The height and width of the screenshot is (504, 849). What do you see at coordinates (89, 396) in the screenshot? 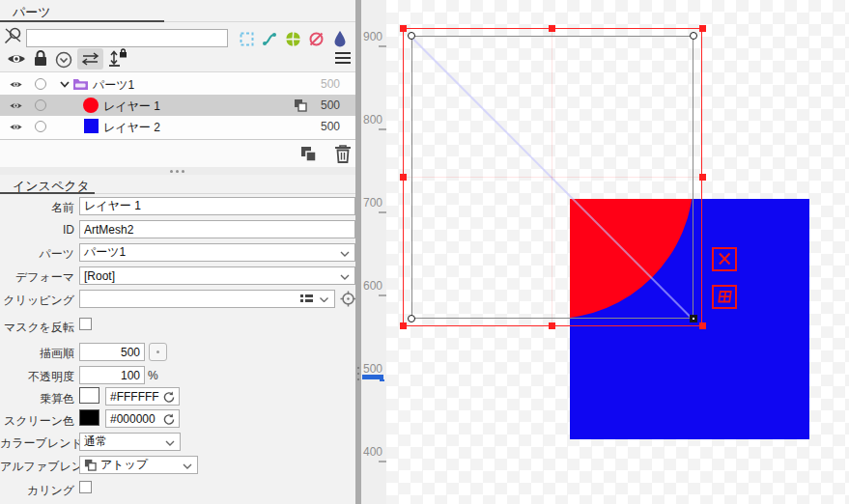
I see `multiply-color-swatch` at bounding box center [89, 396].